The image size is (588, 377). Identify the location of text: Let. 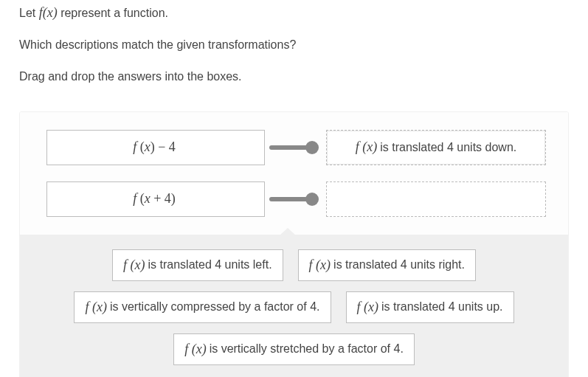
(30, 13).